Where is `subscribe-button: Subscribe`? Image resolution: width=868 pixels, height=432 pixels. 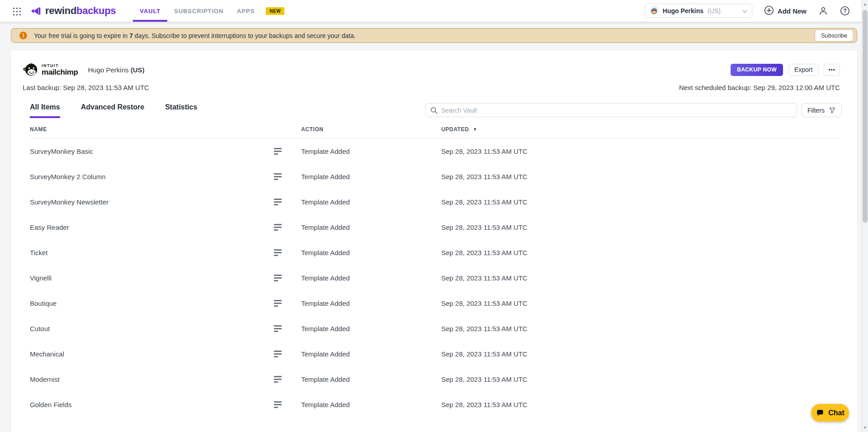
subscribe-button: Subscribe is located at coordinates (834, 35).